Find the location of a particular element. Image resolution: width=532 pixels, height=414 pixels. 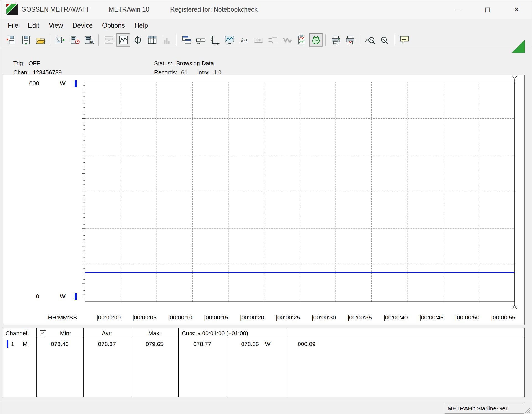

cursor-a-value: 078.77 is located at coordinates (202, 344).